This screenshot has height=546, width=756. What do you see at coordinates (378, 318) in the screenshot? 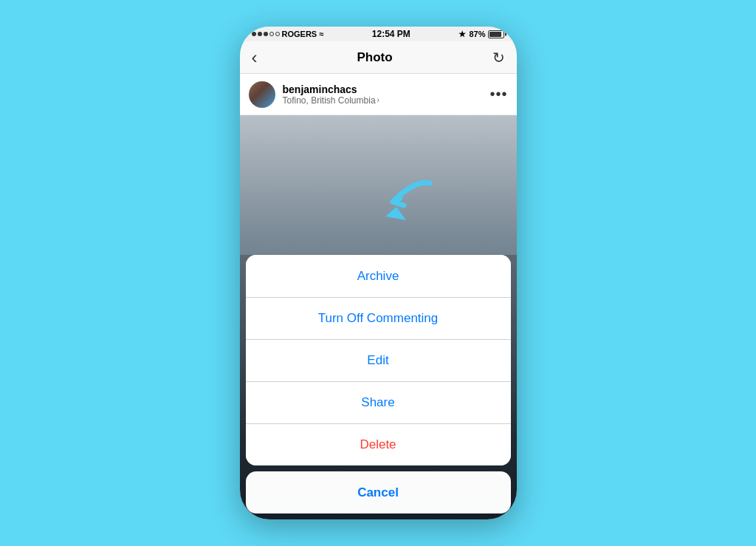
I see `turn-off-commenting-label: Turn Off Commenting` at bounding box center [378, 318].